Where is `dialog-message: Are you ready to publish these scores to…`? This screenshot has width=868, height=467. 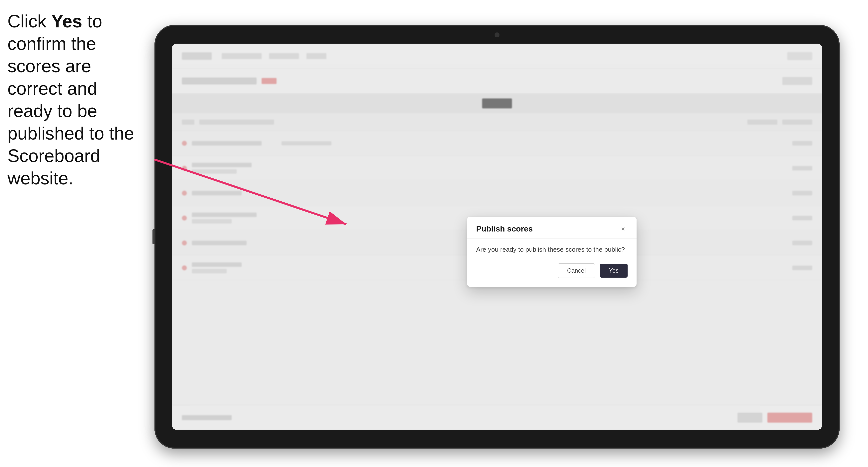 dialog-message: Are you ready to publish these scores to… is located at coordinates (552, 249).